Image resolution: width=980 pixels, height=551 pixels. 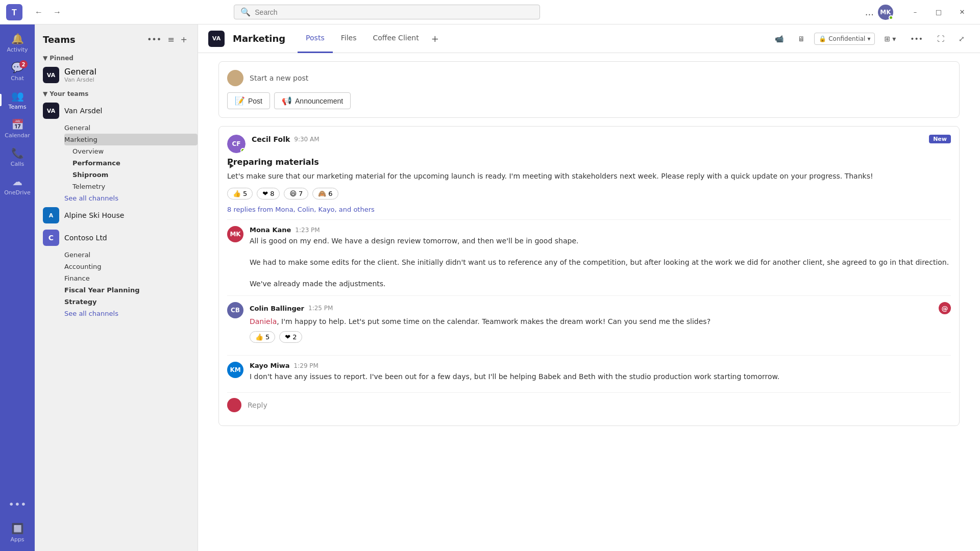 What do you see at coordinates (939, 12) in the screenshot?
I see `maximize-button: □` at bounding box center [939, 12].